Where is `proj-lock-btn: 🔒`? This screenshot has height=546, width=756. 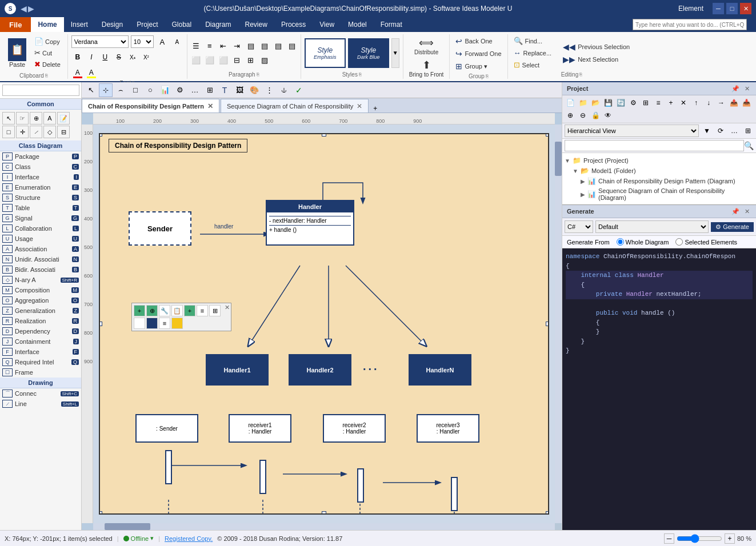 proj-lock-btn: 🔒 is located at coordinates (595, 115).